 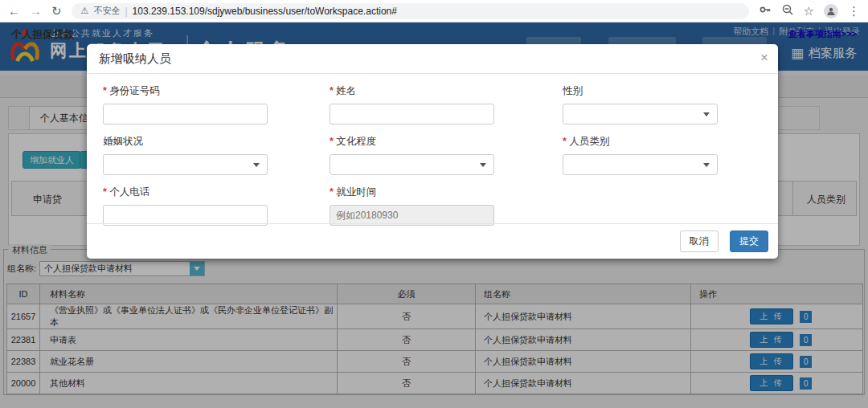 I want to click on back-icon: ←, so click(x=14, y=11).